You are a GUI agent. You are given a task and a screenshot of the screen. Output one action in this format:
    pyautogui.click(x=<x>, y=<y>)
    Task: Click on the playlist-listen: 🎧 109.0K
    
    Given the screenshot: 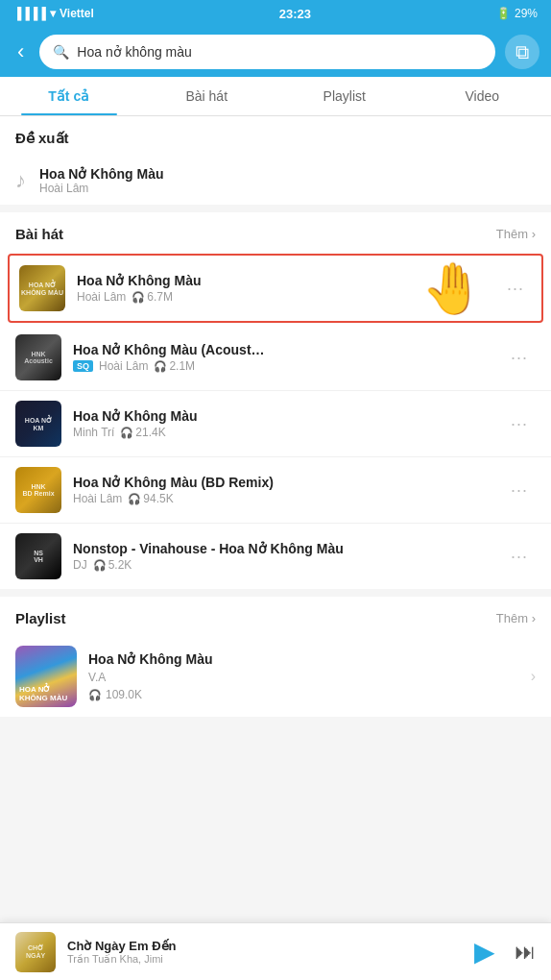 What is the action you would take?
    pyautogui.click(x=303, y=695)
    